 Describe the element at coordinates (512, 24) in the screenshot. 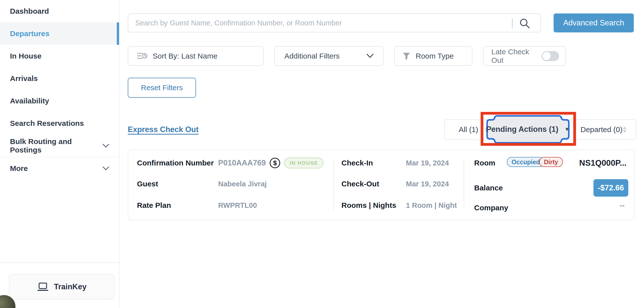

I see `search-divider` at that location.